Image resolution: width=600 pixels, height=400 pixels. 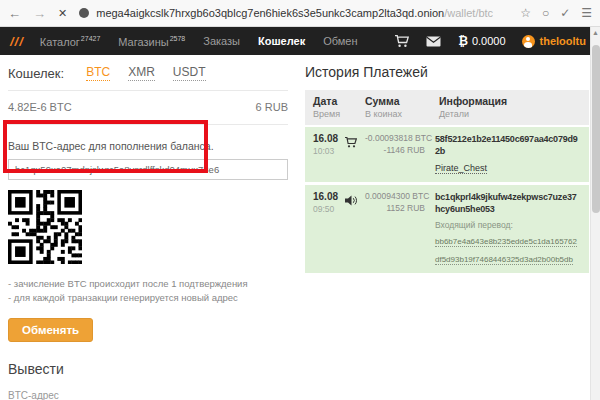 What do you see at coordinates (550, 13) in the screenshot?
I see `toolbar-actions: ☆ ○ ✓ ☰` at bounding box center [550, 13].